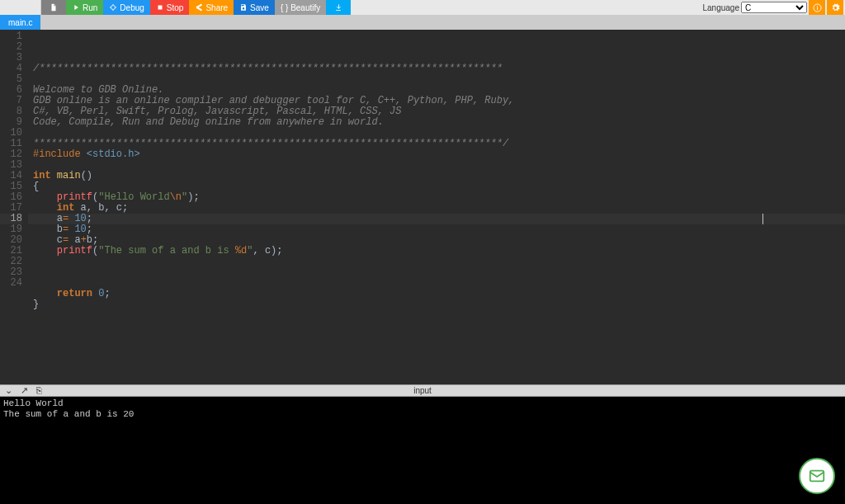 The image size is (845, 504). Describe the element at coordinates (20, 22) in the screenshot. I see `tab-main-c: main.c` at that location.